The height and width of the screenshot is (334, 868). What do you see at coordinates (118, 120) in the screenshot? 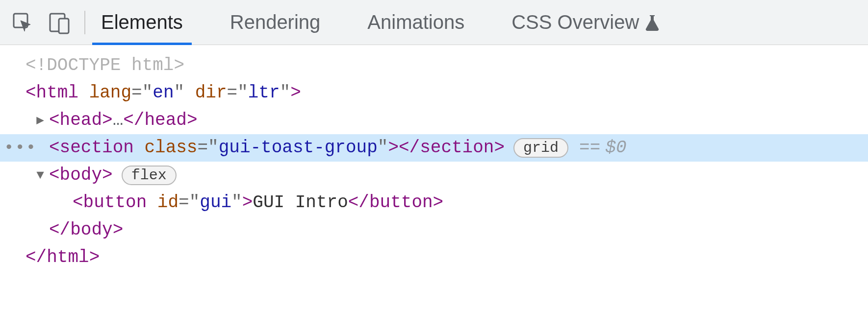
I see `collapsed-ellipsis: …` at bounding box center [118, 120].